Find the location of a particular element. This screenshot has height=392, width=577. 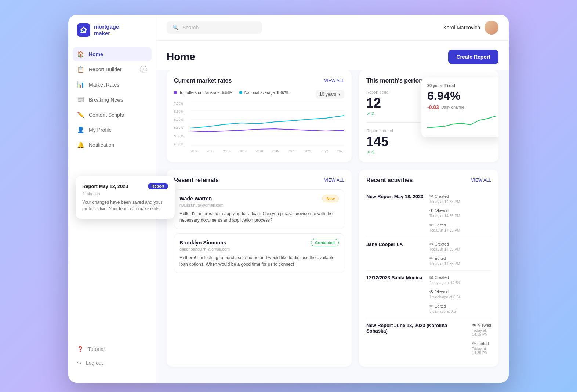

page-title: Home is located at coordinates (181, 57).